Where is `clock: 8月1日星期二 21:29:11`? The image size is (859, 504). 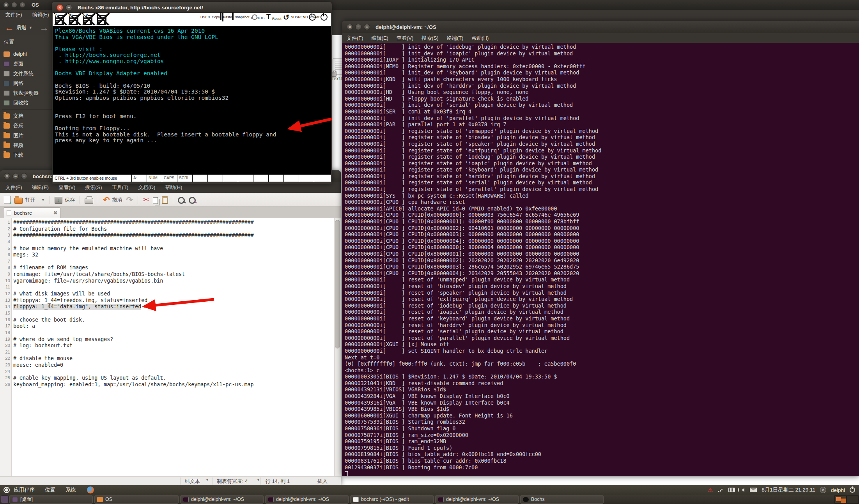 clock: 8月1日星期二 21:29:11 is located at coordinates (788, 490).